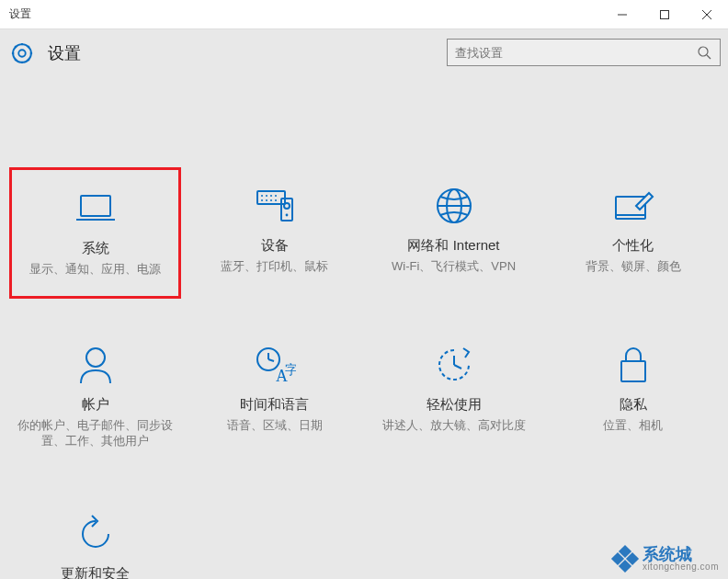 This screenshot has width=728, height=579. What do you see at coordinates (633, 267) in the screenshot?
I see `tile-desc: 背景、锁屏、颜色` at bounding box center [633, 267].